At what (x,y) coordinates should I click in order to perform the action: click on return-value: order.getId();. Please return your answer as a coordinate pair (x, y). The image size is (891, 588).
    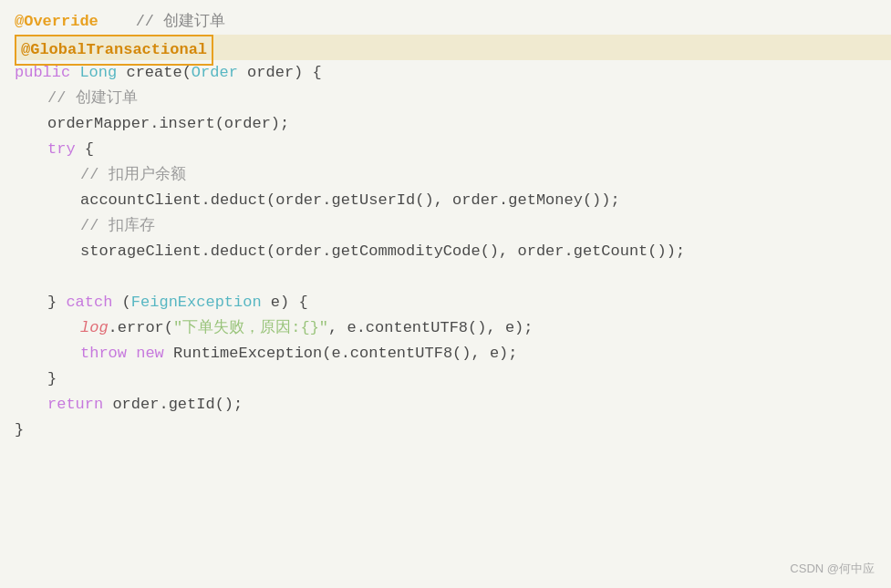
    Looking at the image, I should click on (173, 405).